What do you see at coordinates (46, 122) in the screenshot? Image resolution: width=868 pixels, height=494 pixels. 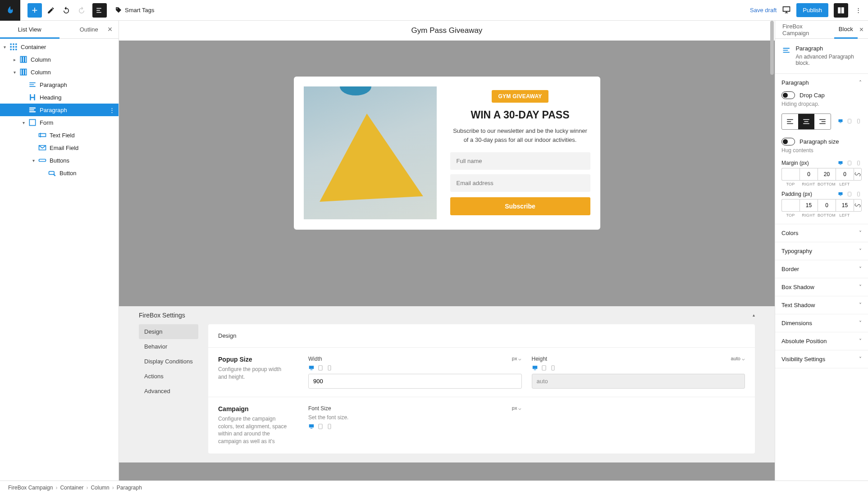 I see `tree-label: Form` at bounding box center [46, 122].